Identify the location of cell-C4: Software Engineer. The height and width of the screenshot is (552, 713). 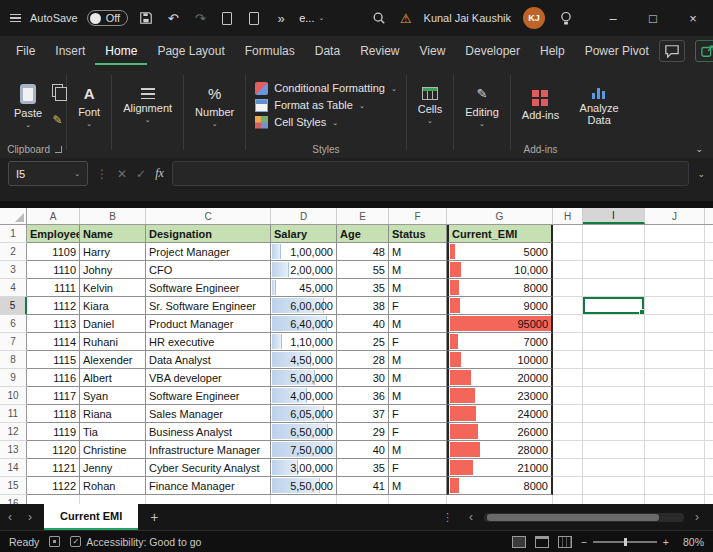
(208, 288).